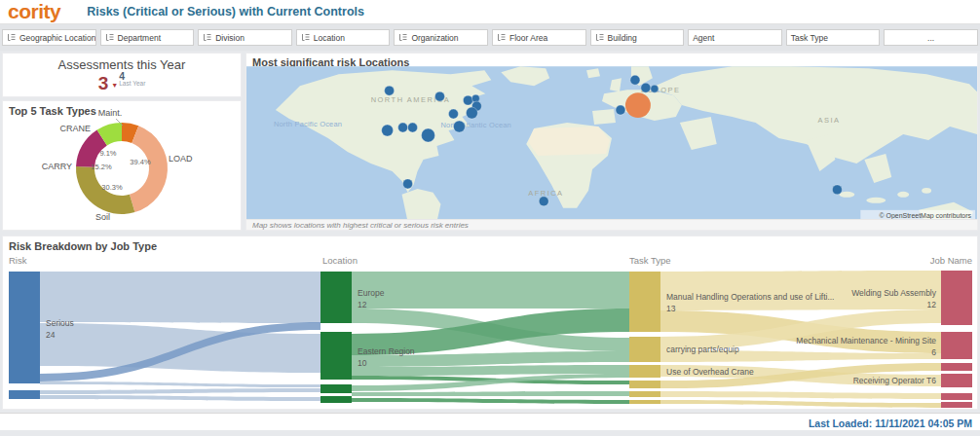  I want to click on sankey-node-europe, so click(336, 298).